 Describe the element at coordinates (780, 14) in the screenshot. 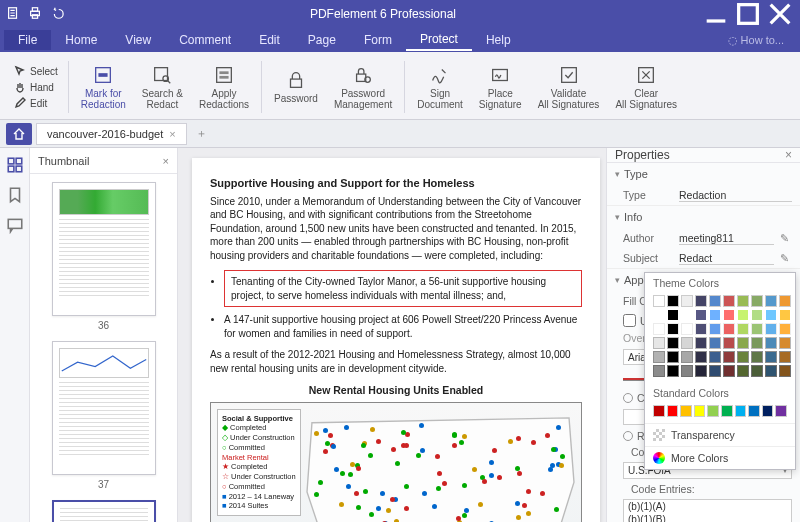

I see `close-button` at that location.